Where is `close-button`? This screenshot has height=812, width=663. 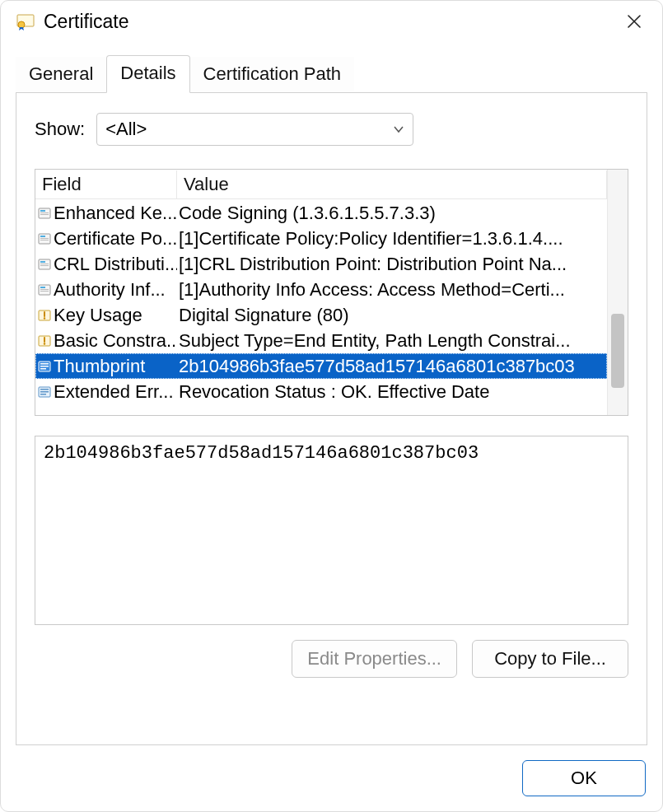
close-button is located at coordinates (634, 21).